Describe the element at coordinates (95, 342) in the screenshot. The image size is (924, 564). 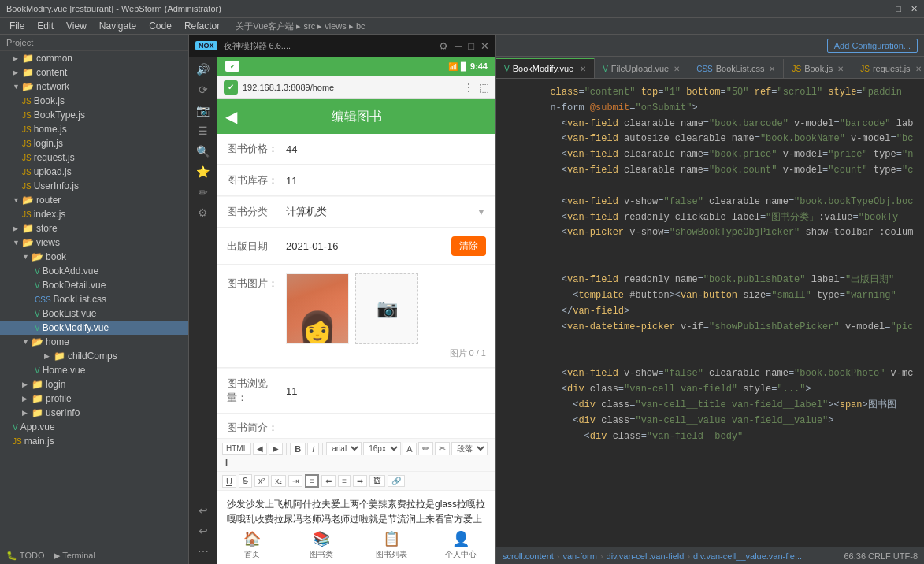
I see `tree-item-home-folder: ▼ 📂 home` at that location.